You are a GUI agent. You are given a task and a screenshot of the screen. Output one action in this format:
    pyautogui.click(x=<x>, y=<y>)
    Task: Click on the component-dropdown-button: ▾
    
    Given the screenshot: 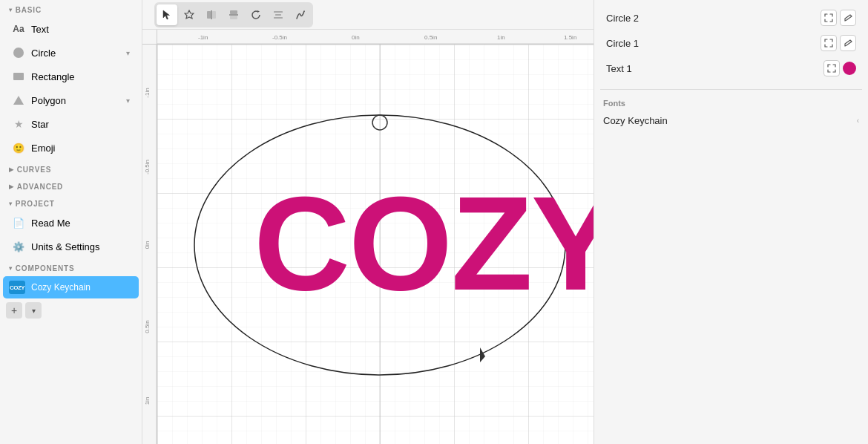 What is the action you would take?
    pyautogui.click(x=33, y=310)
    